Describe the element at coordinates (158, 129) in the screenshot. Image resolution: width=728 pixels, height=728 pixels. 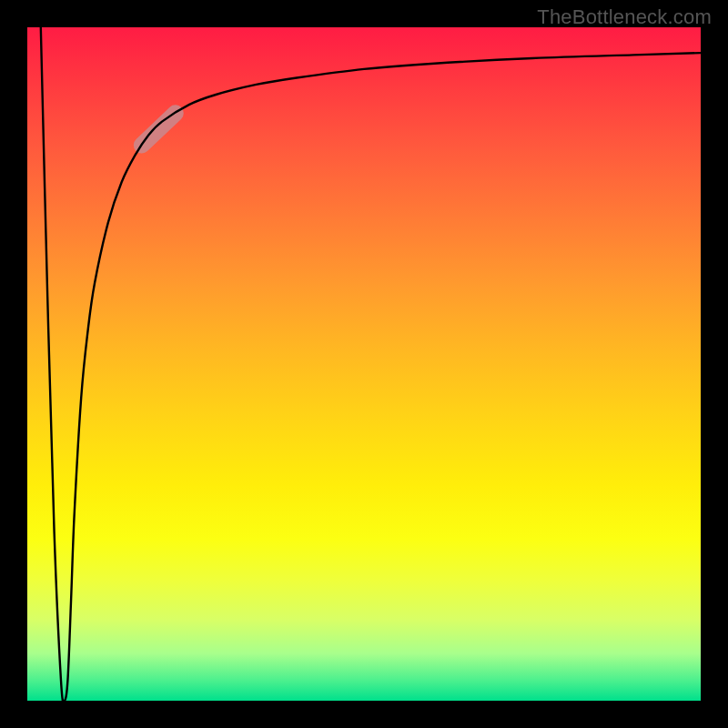
I see `curve-highlight` at that location.